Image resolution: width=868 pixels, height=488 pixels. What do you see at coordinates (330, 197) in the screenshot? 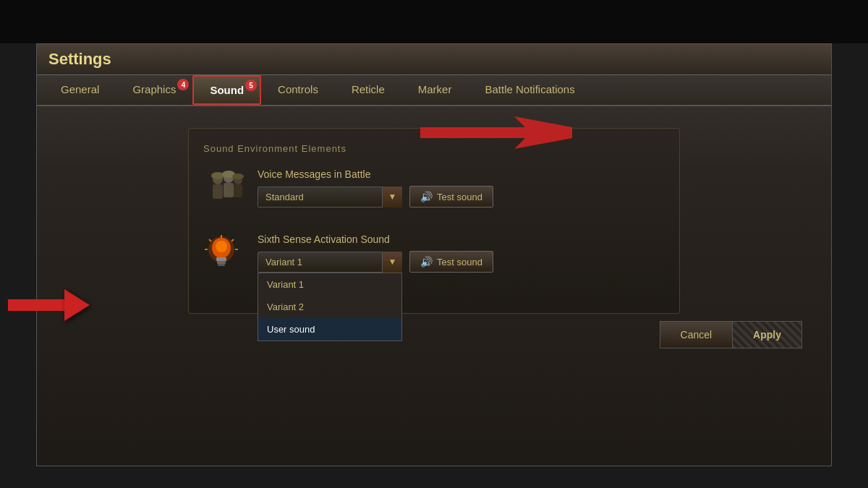
I see `voice-select-wrapper: Standard Variant 1 Variant 2 ▼` at bounding box center [330, 197].